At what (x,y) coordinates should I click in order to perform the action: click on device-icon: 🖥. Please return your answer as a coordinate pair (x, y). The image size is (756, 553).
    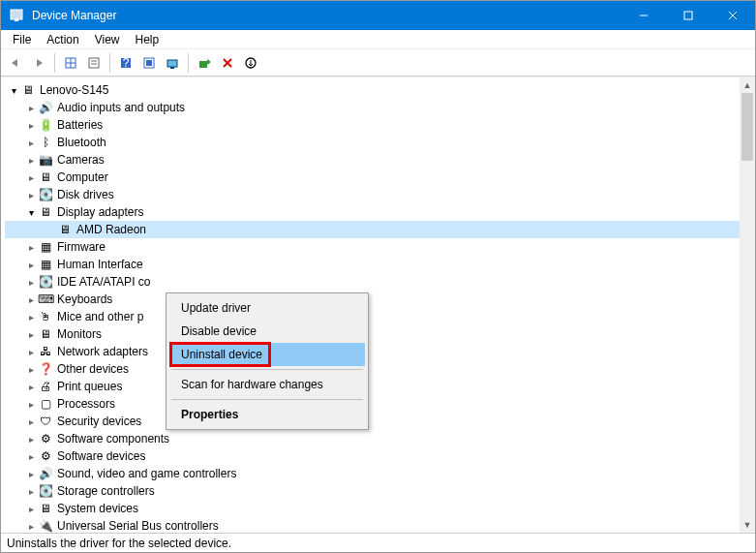
    Looking at the image, I should click on (45, 334).